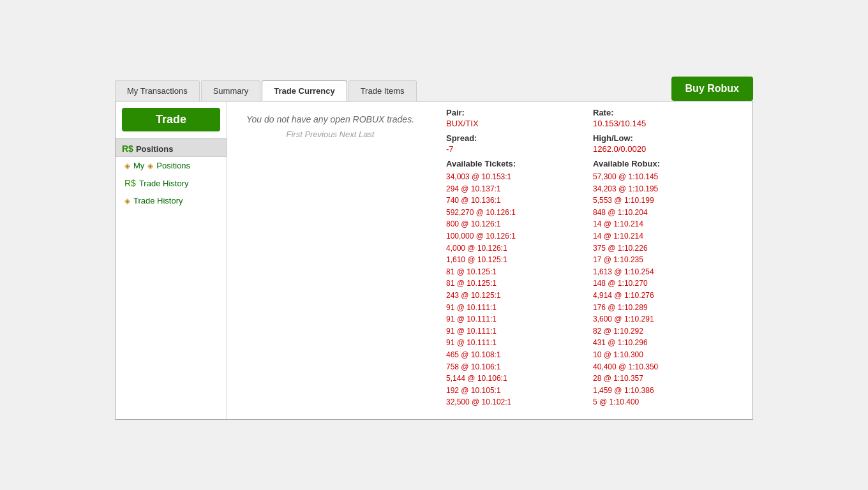  What do you see at coordinates (520, 402) in the screenshot?
I see `ticket-list-item: 32,500 @ 10.102:1` at bounding box center [520, 402].